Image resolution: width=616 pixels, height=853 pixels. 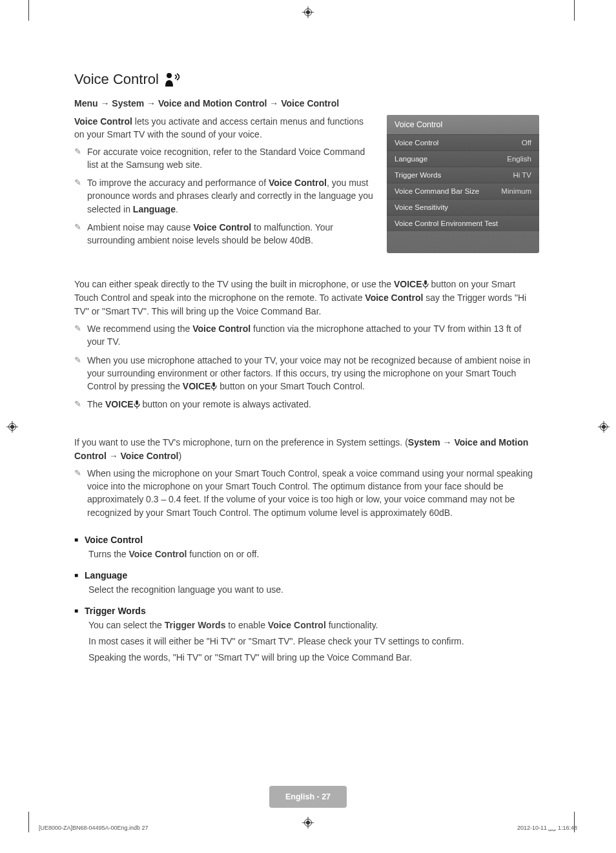 What do you see at coordinates (307, 584) in the screenshot?
I see `definition-item: LanguageSelect the recognition language …` at bounding box center [307, 584].